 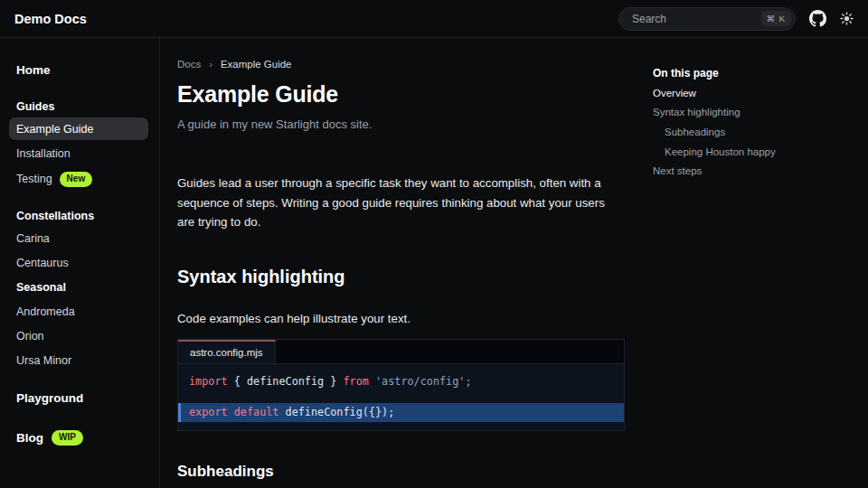 What do you see at coordinates (43, 361) in the screenshot?
I see `sidebar-item-label: Ursa Minor` at bounding box center [43, 361].